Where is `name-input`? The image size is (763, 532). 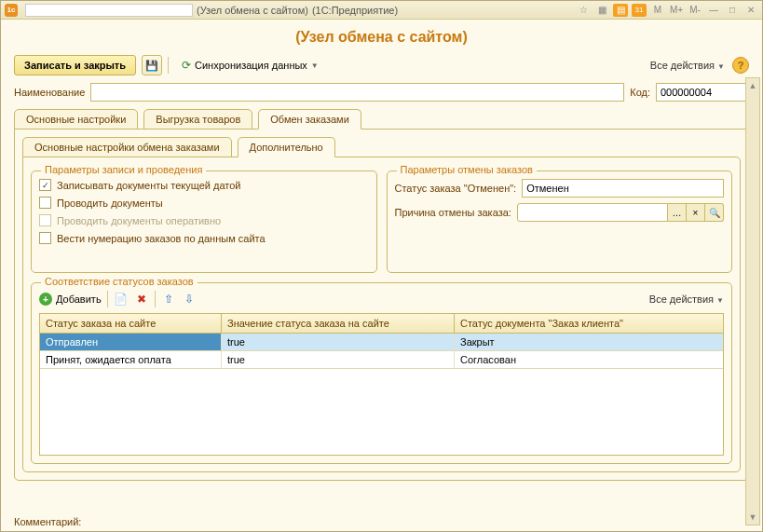 name-input is located at coordinates (358, 92).